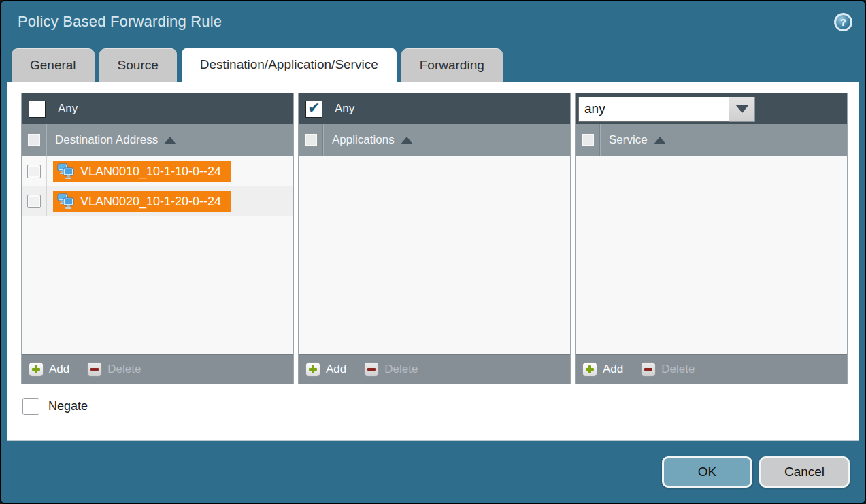  I want to click on service-delete-button: Delete, so click(668, 369).